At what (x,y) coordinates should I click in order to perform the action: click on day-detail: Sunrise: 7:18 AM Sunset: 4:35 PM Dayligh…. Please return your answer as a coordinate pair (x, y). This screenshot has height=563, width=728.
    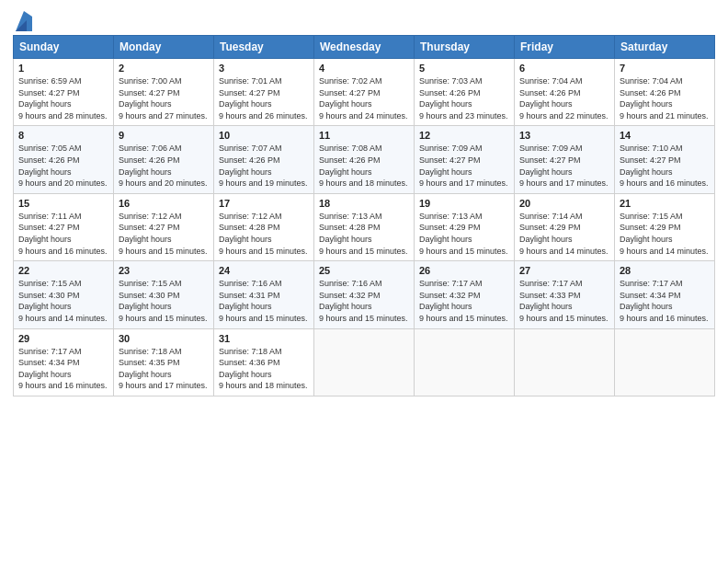
    Looking at the image, I should click on (164, 369).